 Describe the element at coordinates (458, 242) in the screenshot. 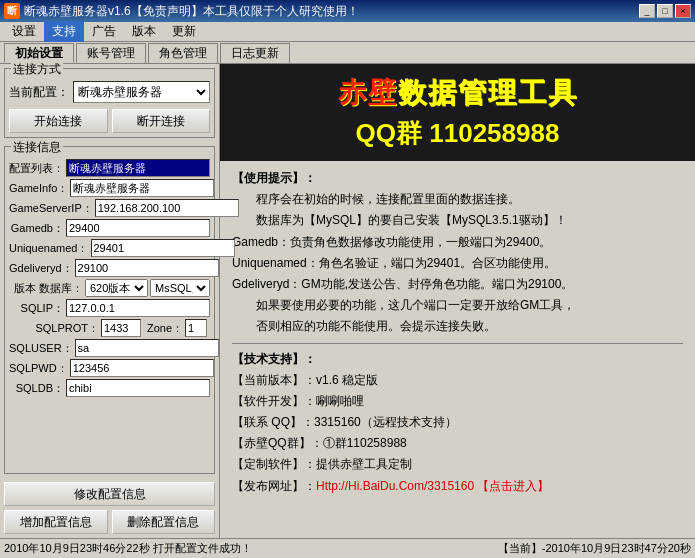

I see `help-item-2: Gamedb：负责角色数据修改功能使用，一般端口为29400。` at that location.